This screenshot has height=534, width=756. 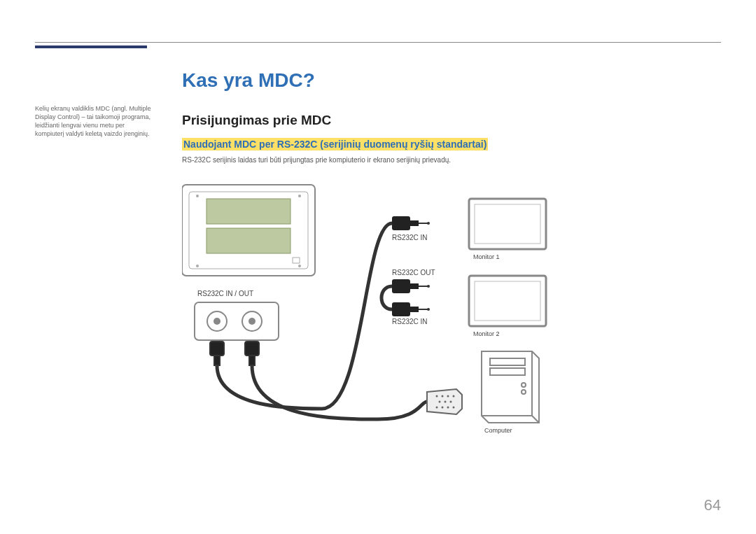 What do you see at coordinates (486, 334) in the screenshot?
I see `label-monitor-2: Monitor 2` at bounding box center [486, 334].